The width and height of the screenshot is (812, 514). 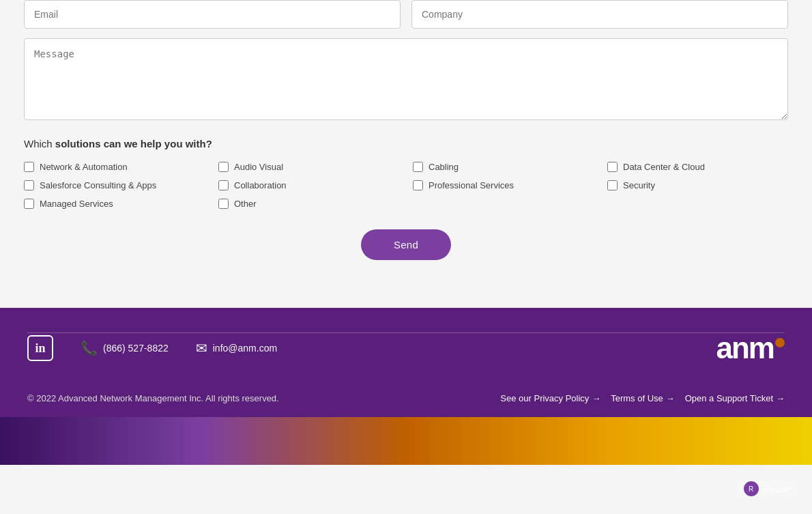 What do you see at coordinates (418, 186) in the screenshot?
I see `checkbox-professional-input` at bounding box center [418, 186].